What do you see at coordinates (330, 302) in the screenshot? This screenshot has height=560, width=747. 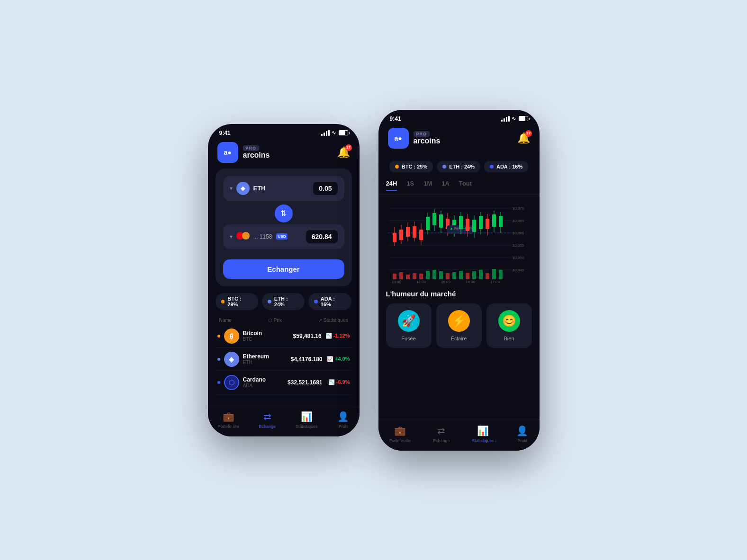 I see `pill-ada: ADA : 16%` at bounding box center [330, 302].